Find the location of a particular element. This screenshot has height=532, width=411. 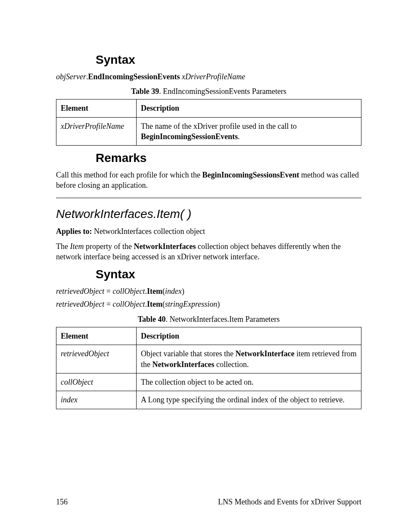

table-caption-39: Table 39. EndIncomingSessionEvents Param… is located at coordinates (209, 91).